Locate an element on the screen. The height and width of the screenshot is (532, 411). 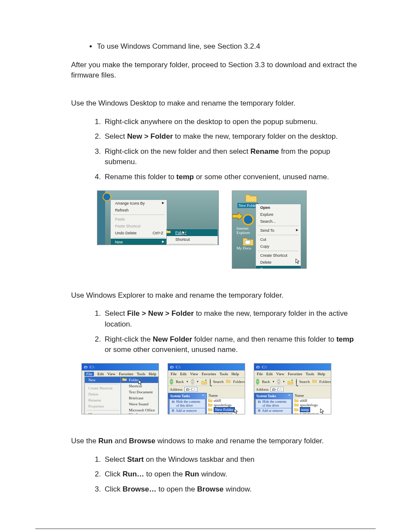
list-item: Select Start on the Windows taskbar and … is located at coordinates (231, 460).